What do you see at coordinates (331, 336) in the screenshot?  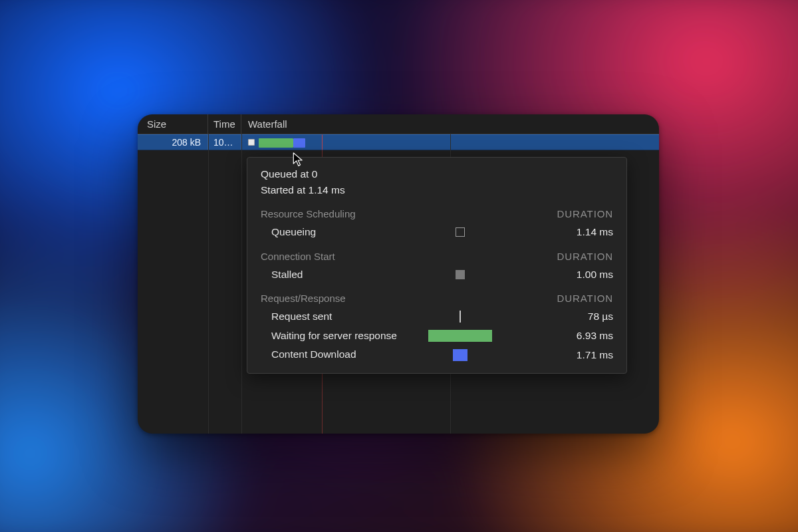 I see `timing-label: Waiting for server response` at bounding box center [331, 336].